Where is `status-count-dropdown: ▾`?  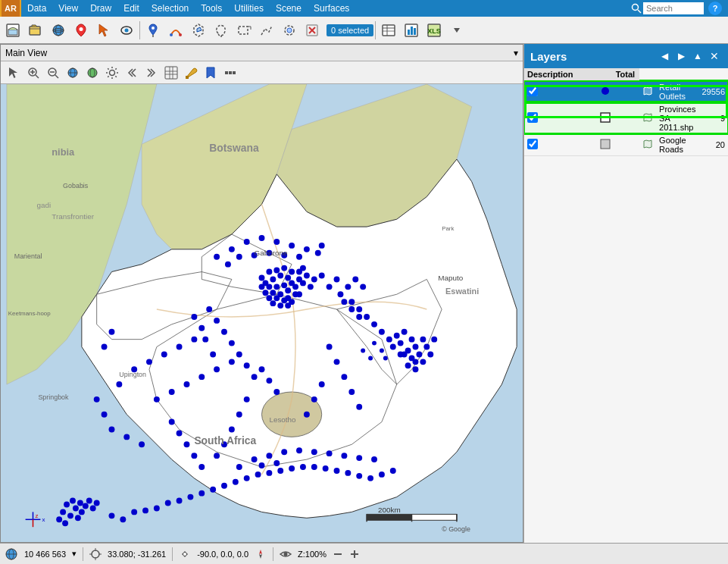
status-count-dropdown: ▾ is located at coordinates (74, 553).